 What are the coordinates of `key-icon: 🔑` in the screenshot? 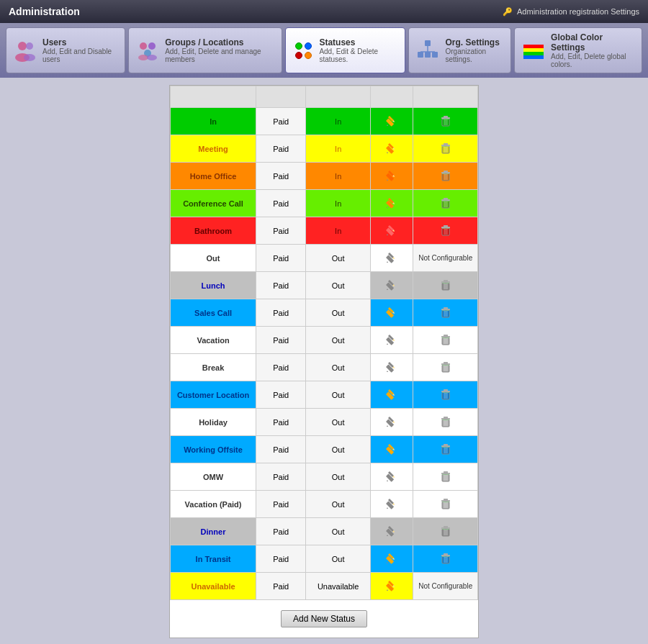 It's located at (508, 12).